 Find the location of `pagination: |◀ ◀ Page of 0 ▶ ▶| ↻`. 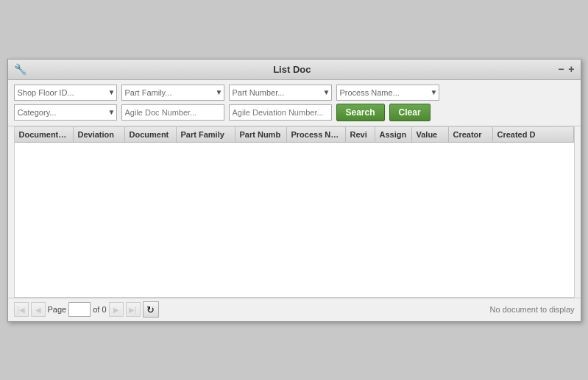

pagination: |◀ ◀ Page of 0 ▶ ▶| ↻ is located at coordinates (87, 309).